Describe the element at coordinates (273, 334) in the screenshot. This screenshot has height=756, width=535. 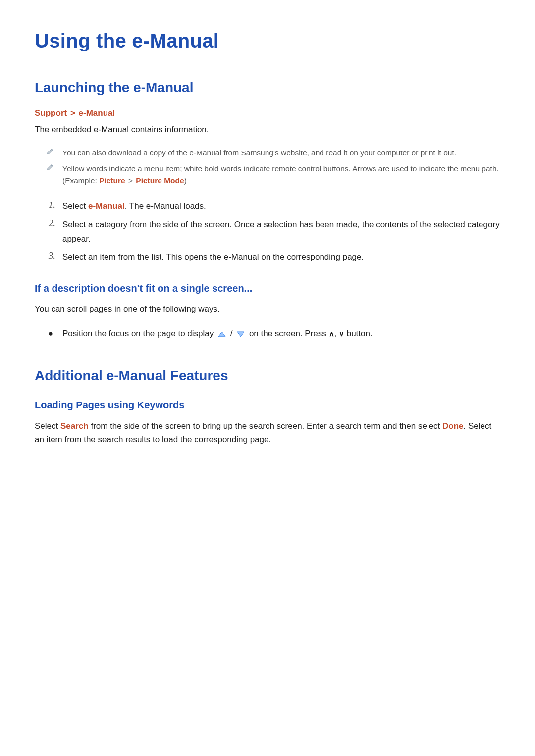
I see `bullet-item: ● Position the focus on the page to disp…` at that location.